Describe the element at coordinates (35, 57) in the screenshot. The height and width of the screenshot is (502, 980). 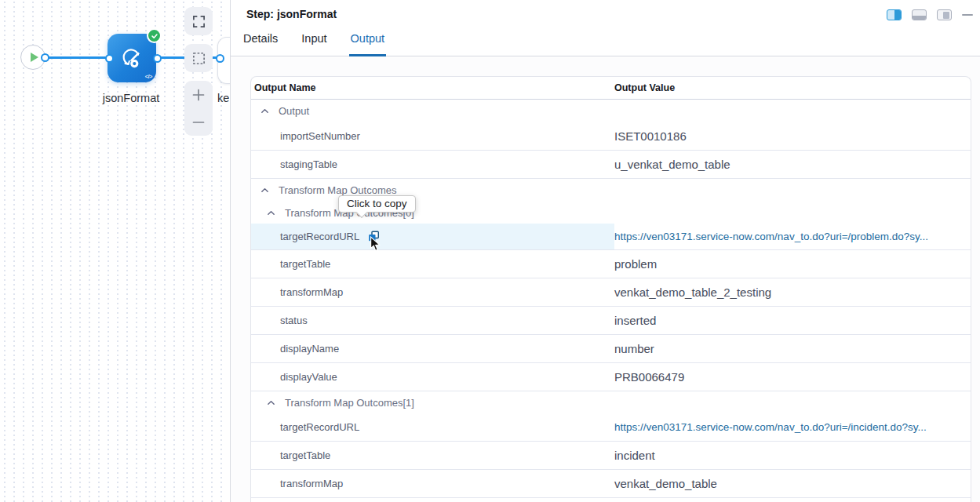
I see `play-icon` at that location.